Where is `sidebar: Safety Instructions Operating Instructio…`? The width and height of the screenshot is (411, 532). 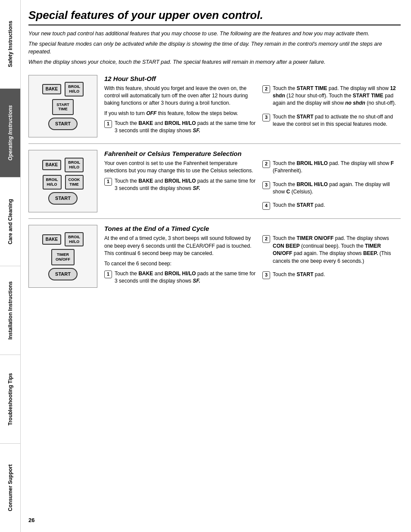
sidebar: Safety Instructions Operating Instructio… is located at coordinates (10, 266).